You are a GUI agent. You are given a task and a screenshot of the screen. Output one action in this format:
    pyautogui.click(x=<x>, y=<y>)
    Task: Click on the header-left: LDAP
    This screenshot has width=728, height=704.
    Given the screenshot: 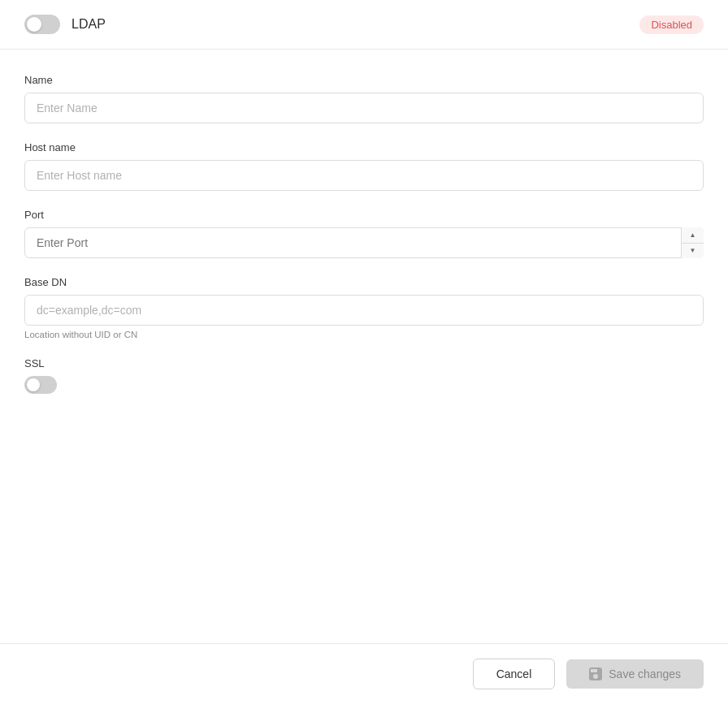 What is the action you would take?
    pyautogui.click(x=65, y=24)
    